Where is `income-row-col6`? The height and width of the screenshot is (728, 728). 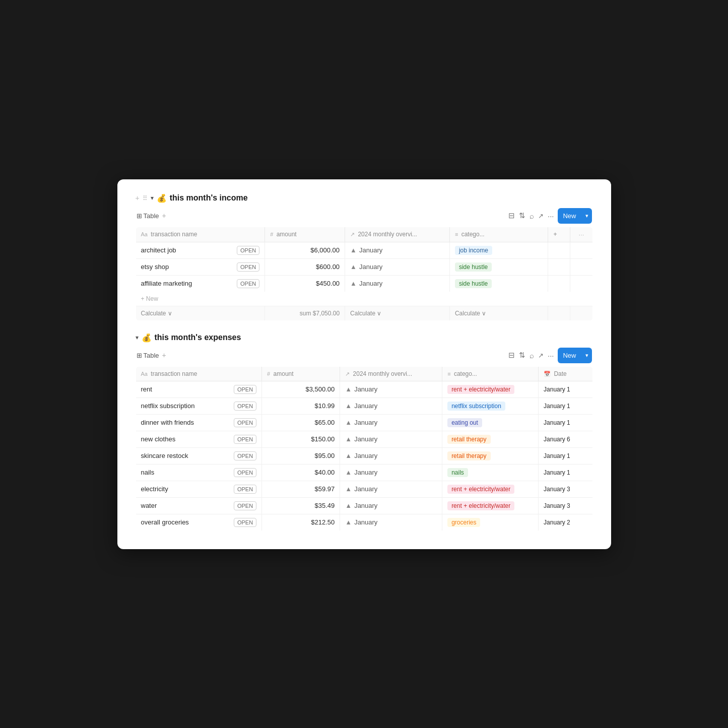 income-row-col6 is located at coordinates (581, 267).